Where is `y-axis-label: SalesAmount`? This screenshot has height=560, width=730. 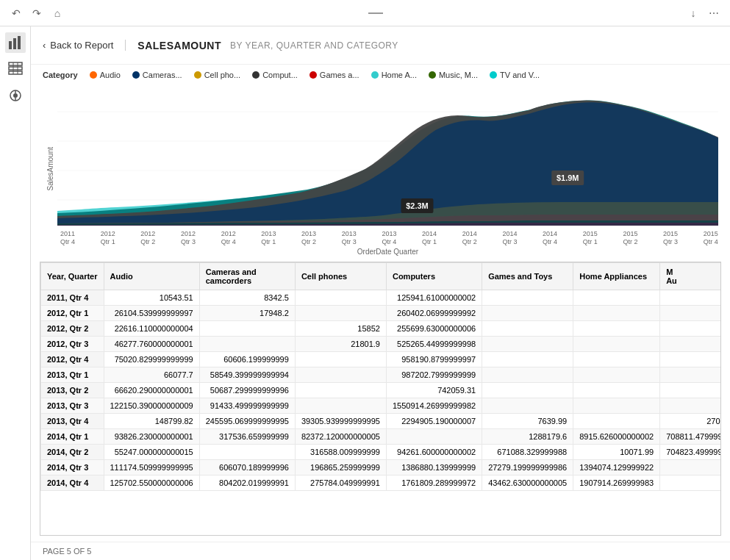 y-axis-label: SalesAmount is located at coordinates (50, 169).